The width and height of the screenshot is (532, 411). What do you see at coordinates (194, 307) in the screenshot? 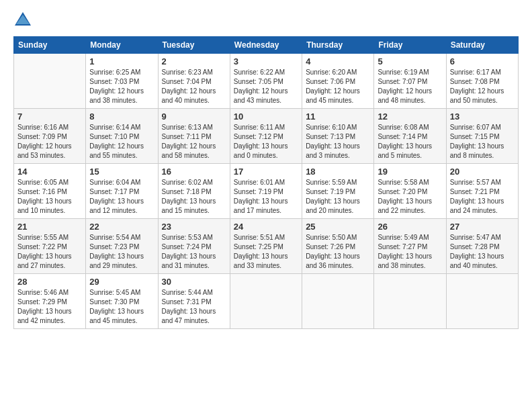
I see `day-info: Sunrise: 5:44 AMSunset: 7:31 PMDaylight:…` at bounding box center [194, 307].